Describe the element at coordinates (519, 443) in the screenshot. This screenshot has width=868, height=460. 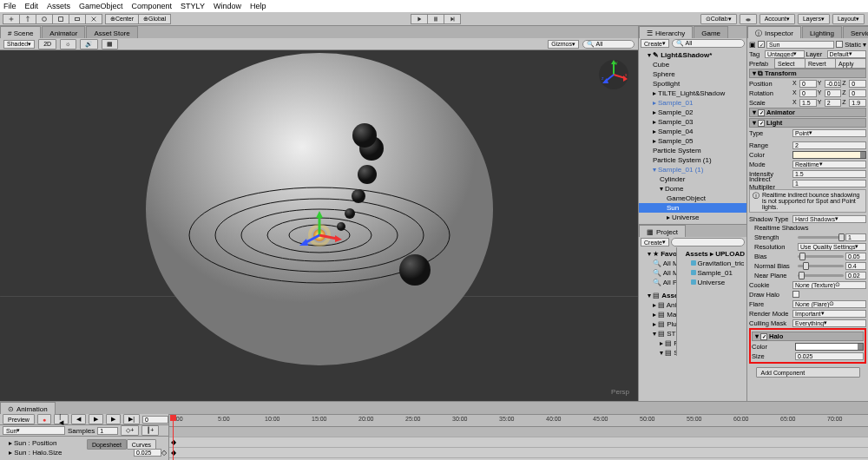
I see `key-track-1: ◆` at that location.